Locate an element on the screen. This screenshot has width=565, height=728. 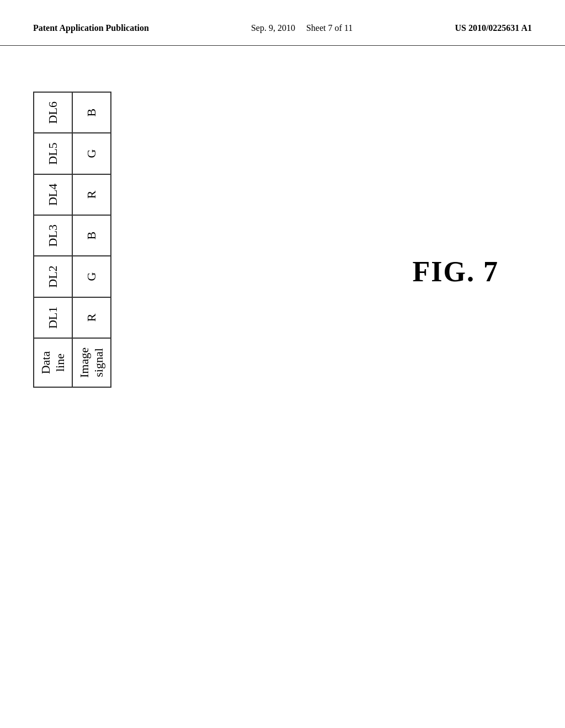
col-header-dl1: DL1 is located at coordinates (53, 318).